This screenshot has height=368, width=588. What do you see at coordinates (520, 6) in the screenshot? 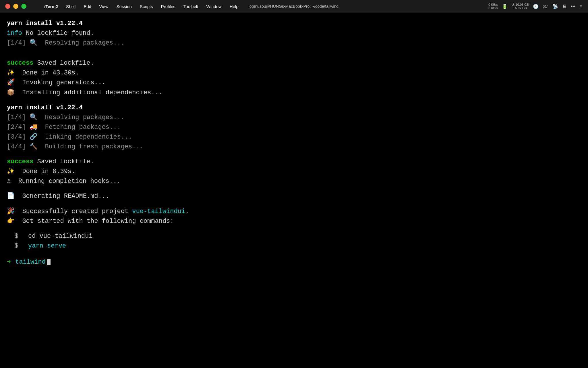
I see `memory-stats: U: 10.03 GBF: 5.97 GB` at bounding box center [520, 6].